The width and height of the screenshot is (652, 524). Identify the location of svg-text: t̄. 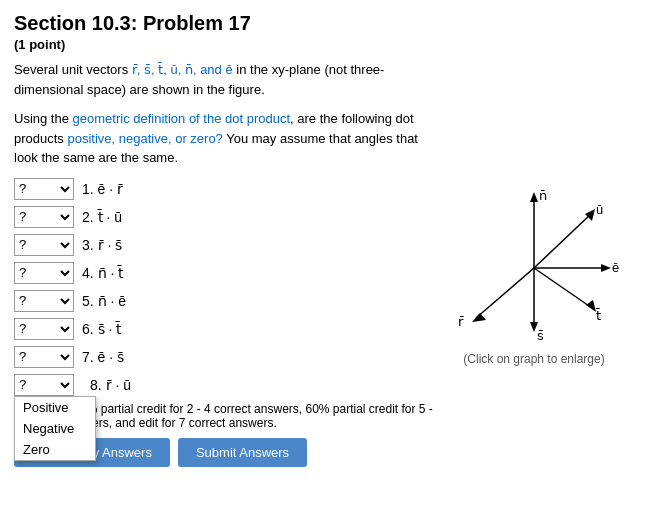
(598, 316).